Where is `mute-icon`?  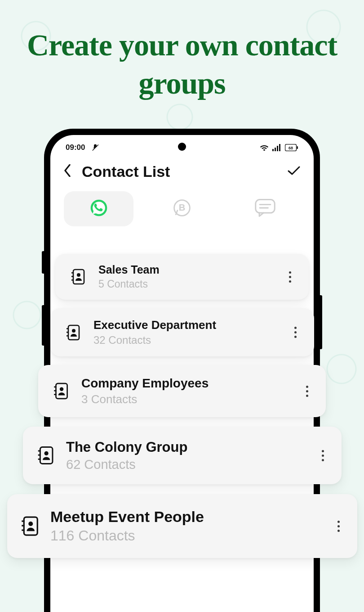
mute-icon is located at coordinates (95, 148).